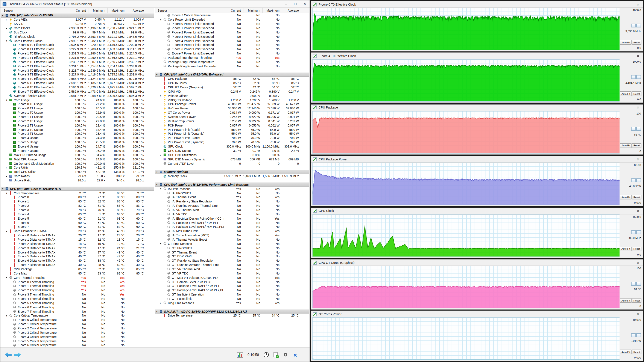  Describe the element at coordinates (77, 15) in the screenshot. I see `sensor-section-row: ▾CPU [#0]: Intel Core i5-12450H` at that location.